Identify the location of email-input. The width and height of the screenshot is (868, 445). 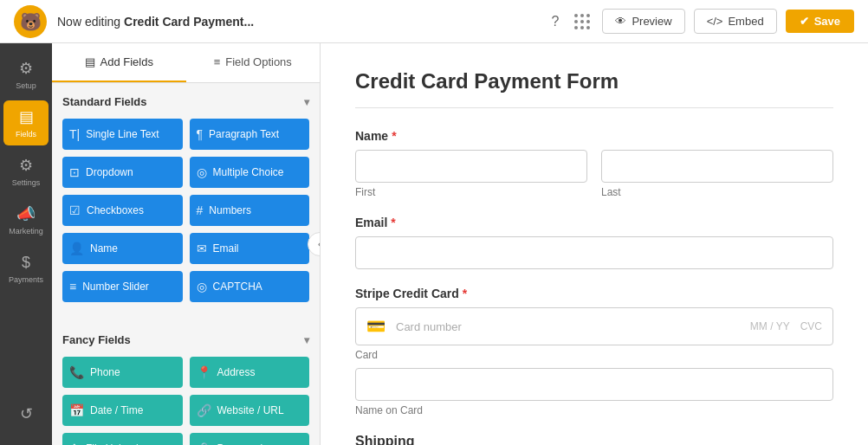
(594, 253).